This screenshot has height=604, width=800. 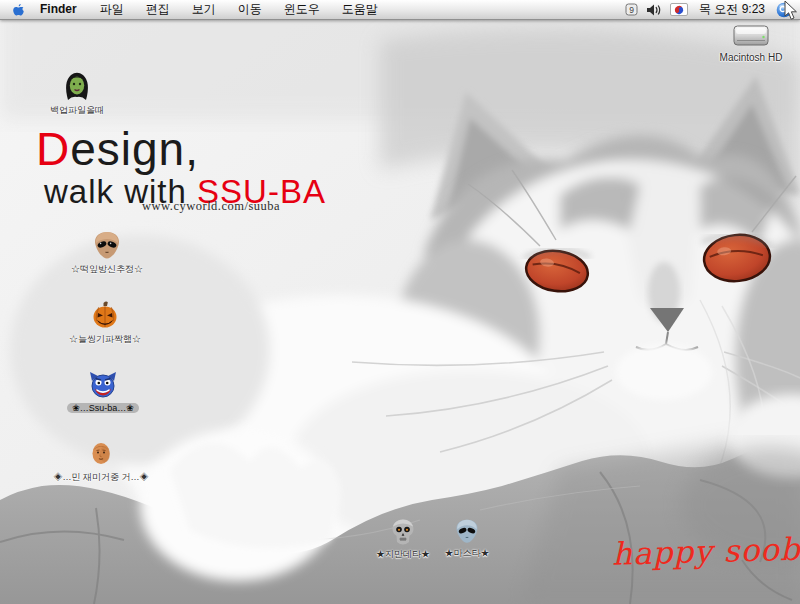 I want to click on skull-avatar, so click(x=403, y=532).